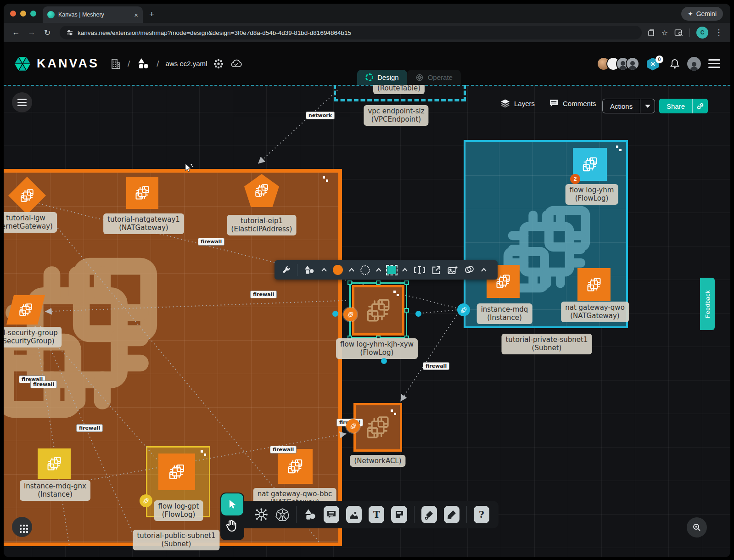 Image resolution: width=734 pixels, height=560 pixels. Describe the element at coordinates (54, 464) in the screenshot. I see `instance-mdq-gnx-node` at that location.